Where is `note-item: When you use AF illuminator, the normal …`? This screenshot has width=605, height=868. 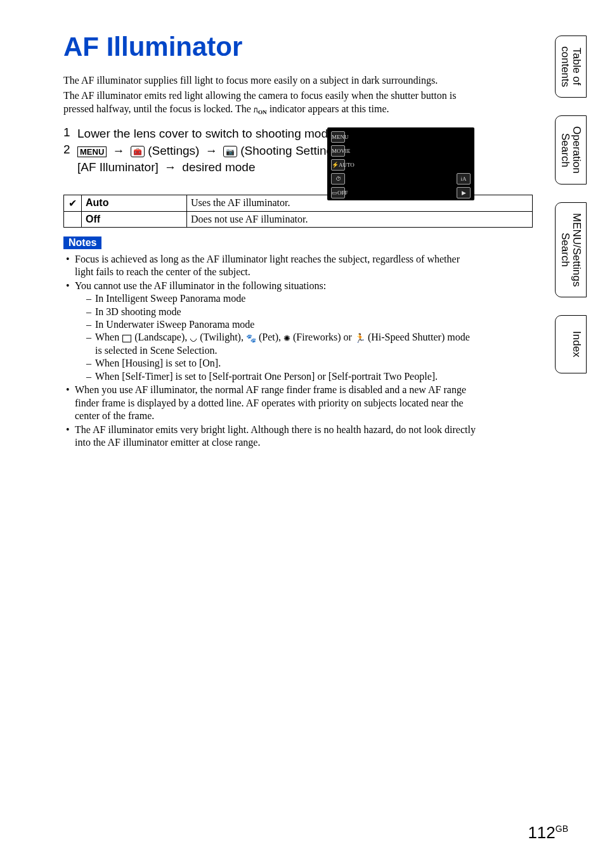
note-item: When you use AF illuminator, the normal … is located at coordinates (270, 403).